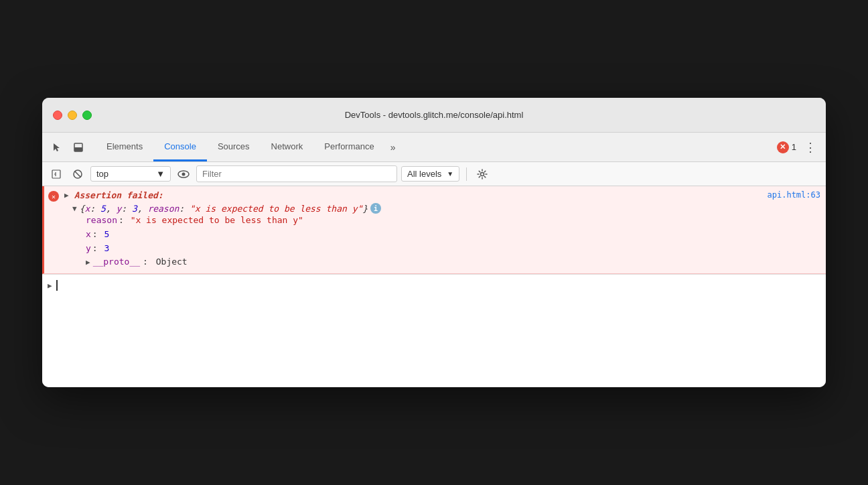  What do you see at coordinates (434, 115) in the screenshot?
I see `window-title: DevTools - devtools.glitch.me/console/ap…` at bounding box center [434, 115].